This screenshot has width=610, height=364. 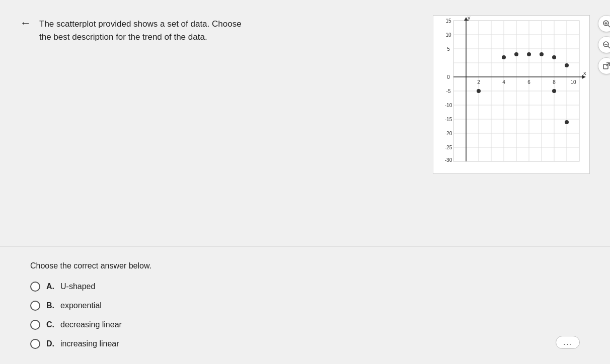 I want to click on more-button: ..., so click(x=568, y=342).